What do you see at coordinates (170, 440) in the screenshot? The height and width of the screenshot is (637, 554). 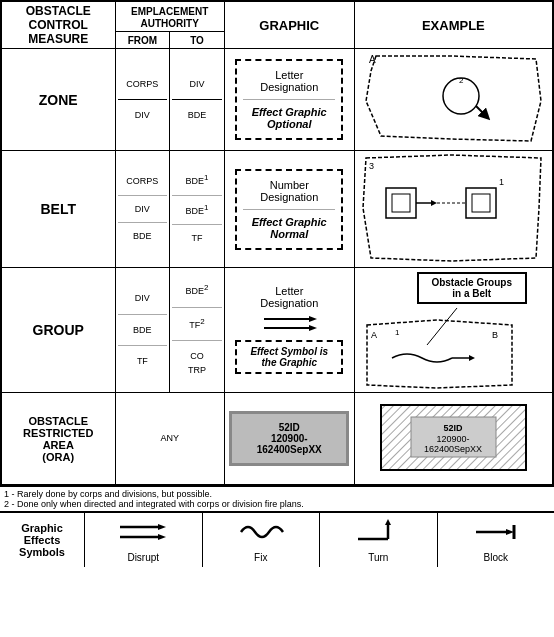 I see `ora-authority: ANY` at bounding box center [170, 440].